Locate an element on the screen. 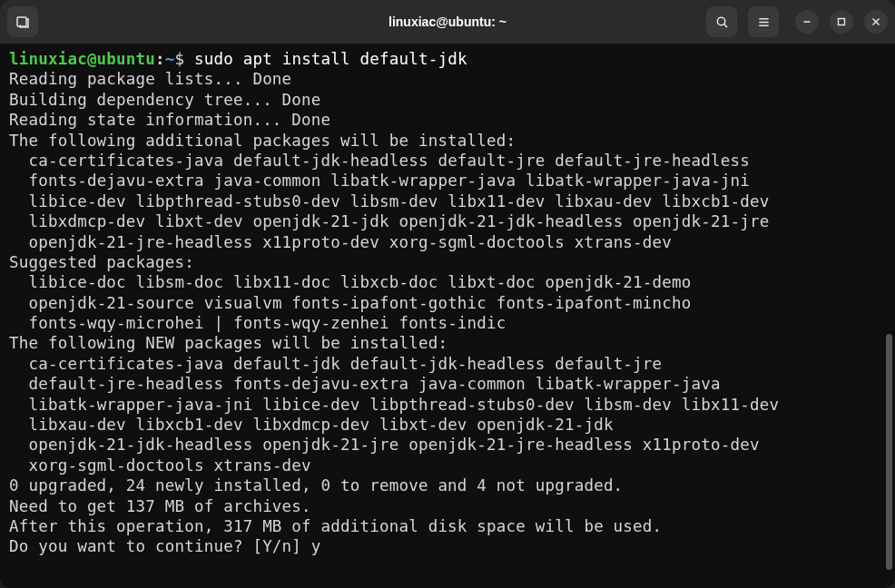 This screenshot has width=895, height=588. output-line: openjdk-21-source visualvm fonts-ipafont… is located at coordinates (448, 303).